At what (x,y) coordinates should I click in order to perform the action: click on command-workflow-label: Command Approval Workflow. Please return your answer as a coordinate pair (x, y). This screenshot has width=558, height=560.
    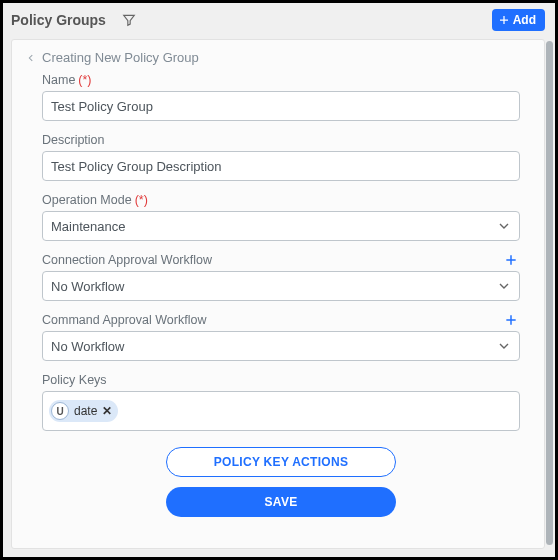
    Looking at the image, I should click on (124, 320).